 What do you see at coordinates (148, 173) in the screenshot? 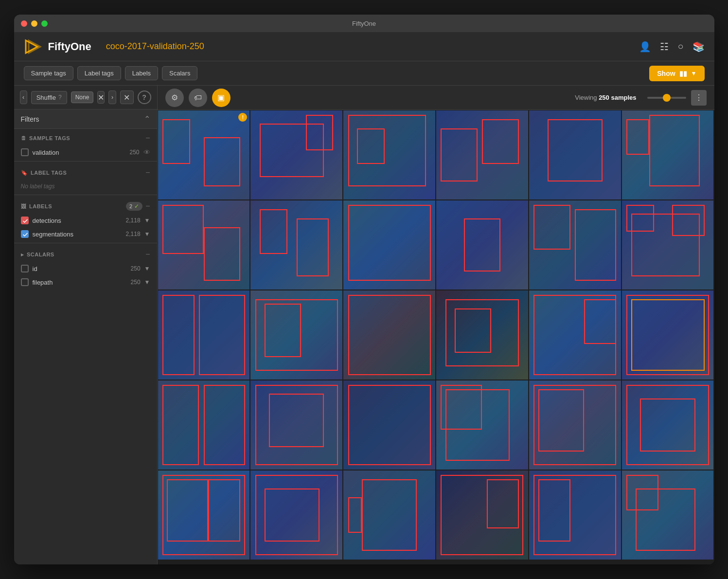
I see `label-tags-collapse: −` at bounding box center [148, 173].